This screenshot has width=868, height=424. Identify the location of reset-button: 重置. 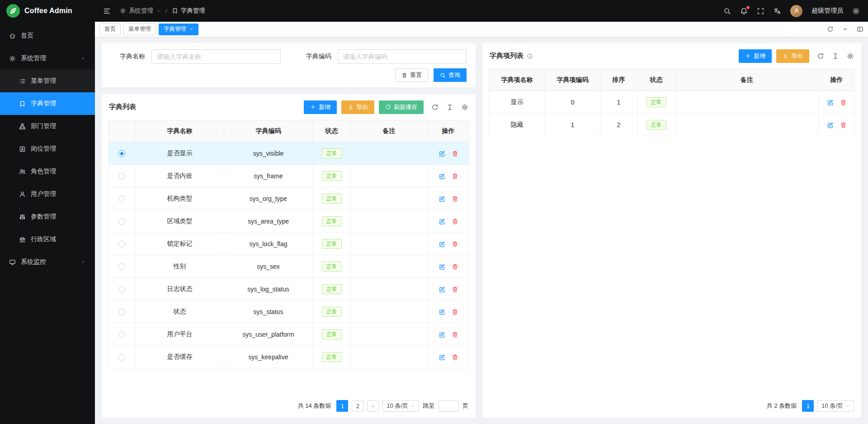
(411, 75).